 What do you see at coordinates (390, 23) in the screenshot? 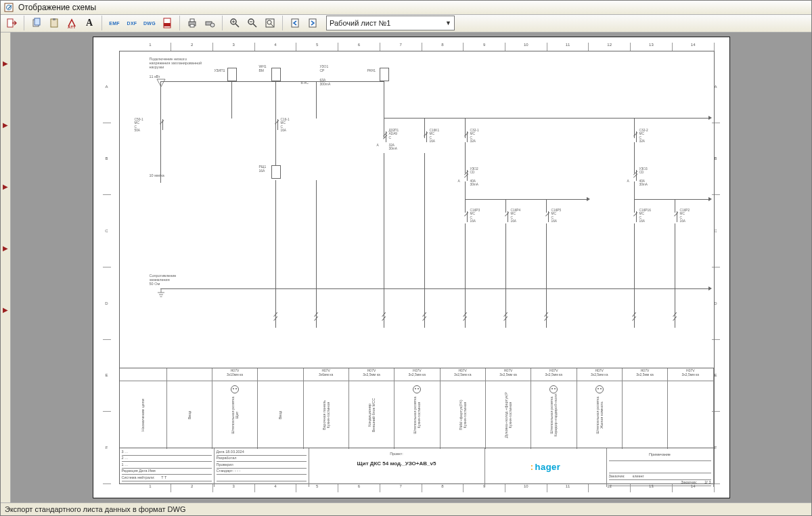
I see `sheet-select: Рабочий лист №1 ▼` at bounding box center [390, 23].